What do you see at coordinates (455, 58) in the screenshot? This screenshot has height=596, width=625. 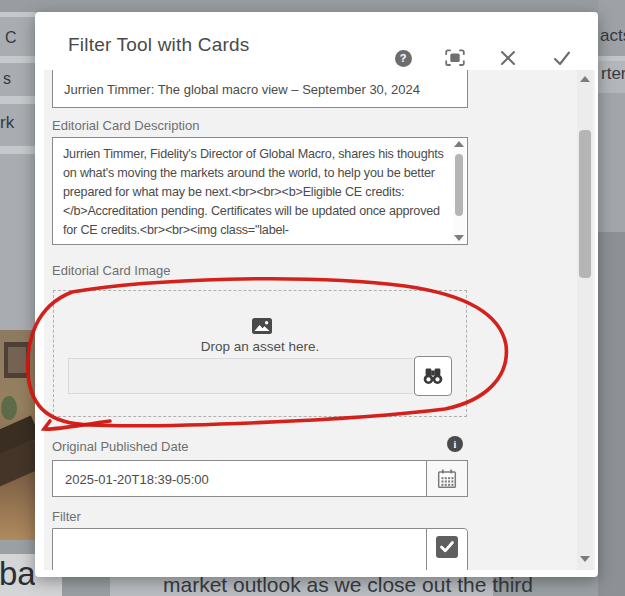 I see `fullscreen-icon` at bounding box center [455, 58].